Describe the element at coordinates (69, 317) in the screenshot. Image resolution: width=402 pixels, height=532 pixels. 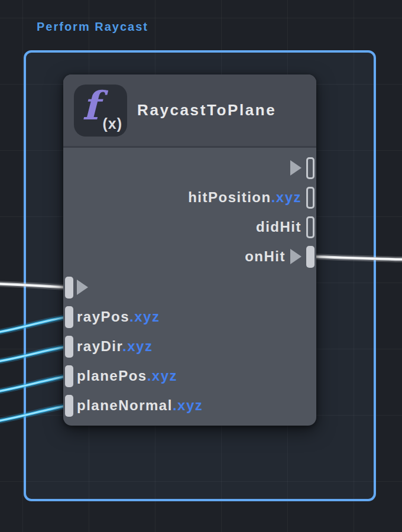
I see `port-connector-raypos` at that location.